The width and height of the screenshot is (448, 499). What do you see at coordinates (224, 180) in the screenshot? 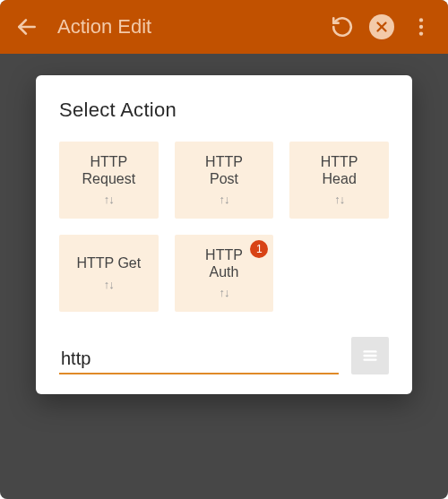
I see `action-tile-http-post: HTTP Post ↑↓` at bounding box center [224, 180].